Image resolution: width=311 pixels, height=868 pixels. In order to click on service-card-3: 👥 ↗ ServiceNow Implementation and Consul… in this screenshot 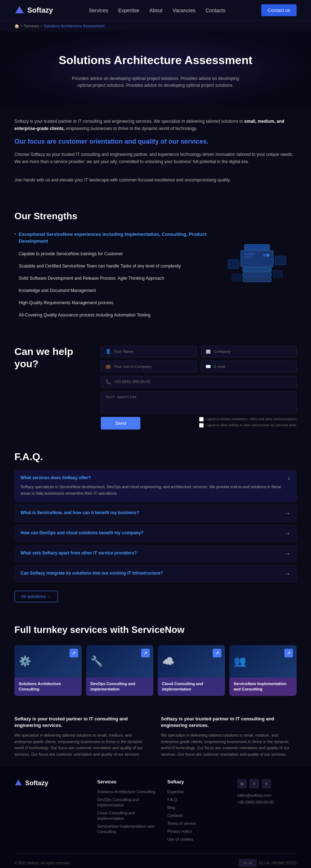, I will do `click(263, 670)`.